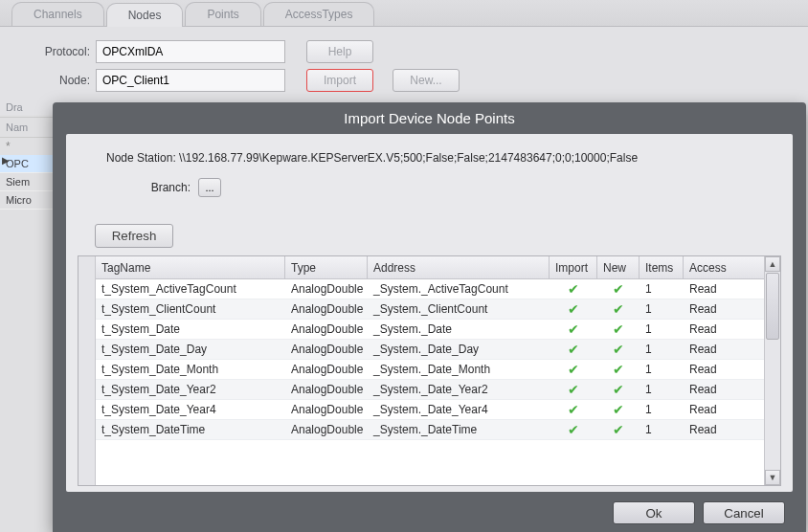 This screenshot has width=808, height=532. Describe the element at coordinates (459, 369) in the screenshot. I see `cell-address: _System._Date_Month` at that location.